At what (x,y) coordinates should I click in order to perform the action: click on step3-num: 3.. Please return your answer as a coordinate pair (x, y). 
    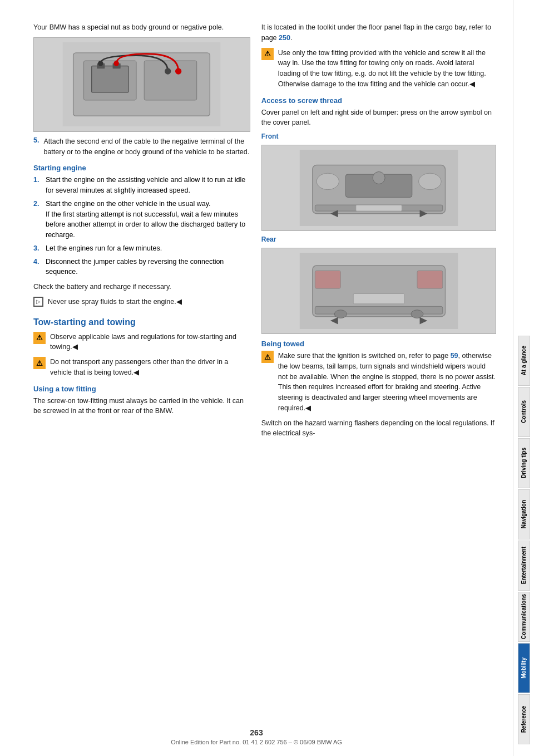
    Looking at the image, I should click on (37, 248).